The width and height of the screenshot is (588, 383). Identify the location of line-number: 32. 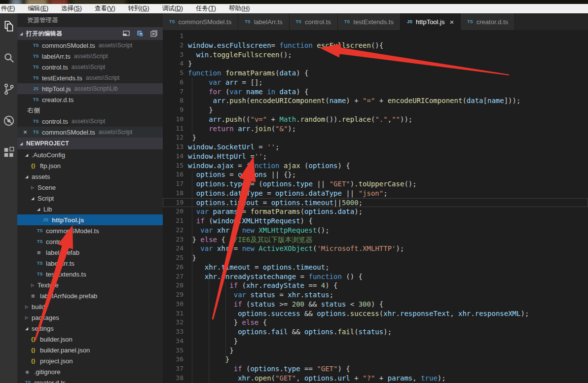
(173, 322).